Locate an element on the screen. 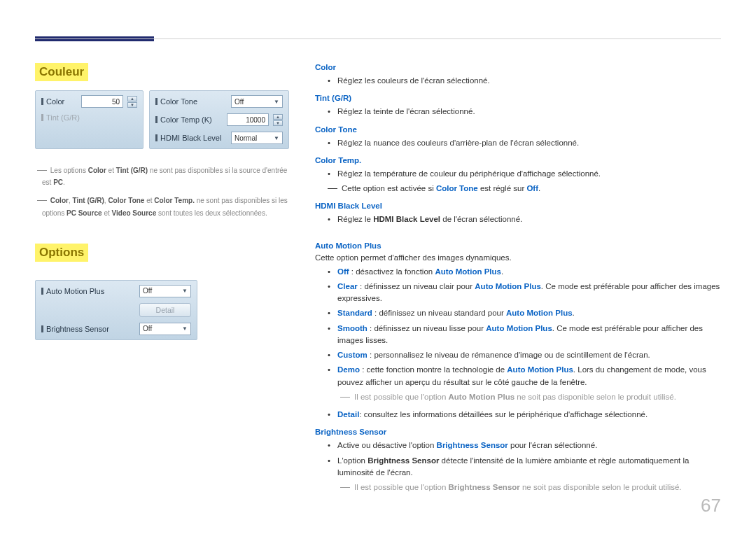 This screenshot has height=534, width=756. bullet-text: Réglez la température de couleur du péri… is located at coordinates (469, 174).